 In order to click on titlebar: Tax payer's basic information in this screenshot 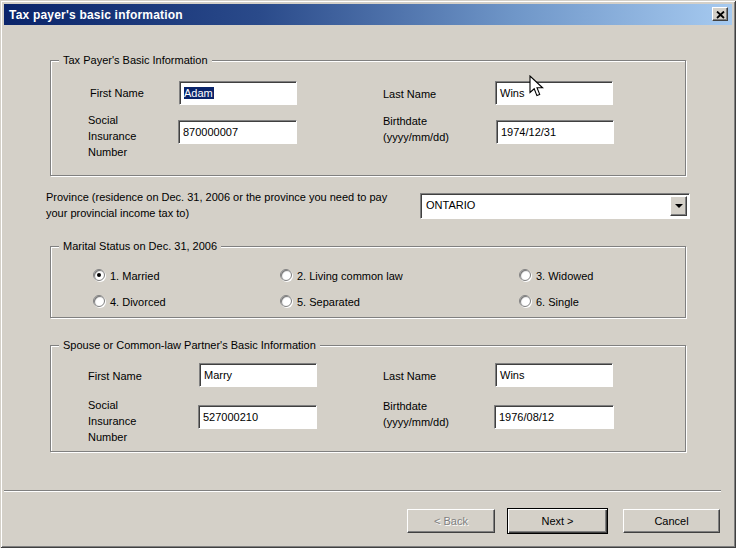, I will do `click(368, 14)`.